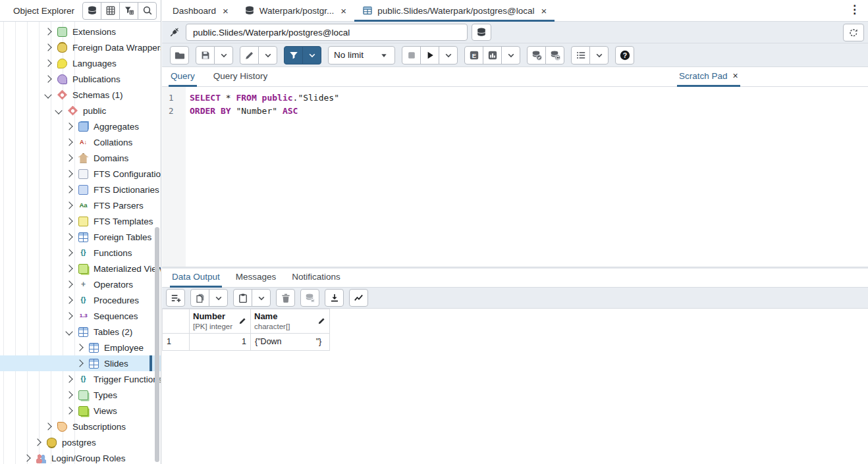  Describe the element at coordinates (200, 11) in the screenshot. I see `tab-dashboard: Dashboard×` at that location.